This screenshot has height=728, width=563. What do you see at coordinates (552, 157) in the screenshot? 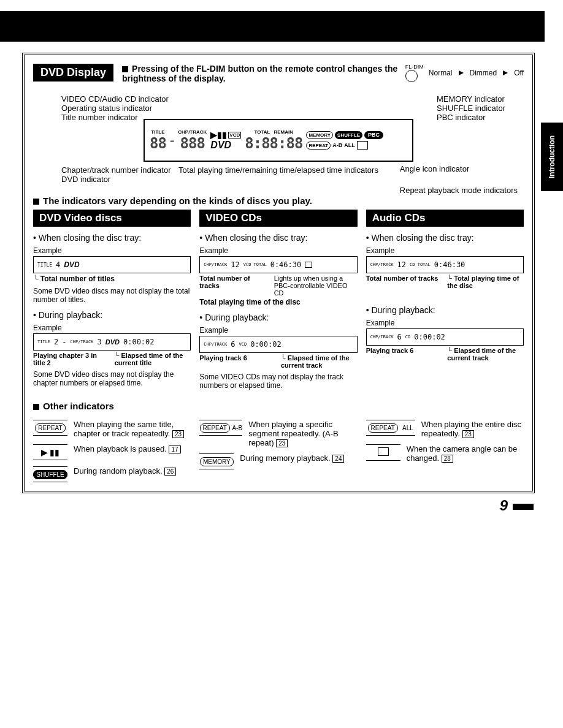
I see `side-tab: Introduction` at bounding box center [552, 157].